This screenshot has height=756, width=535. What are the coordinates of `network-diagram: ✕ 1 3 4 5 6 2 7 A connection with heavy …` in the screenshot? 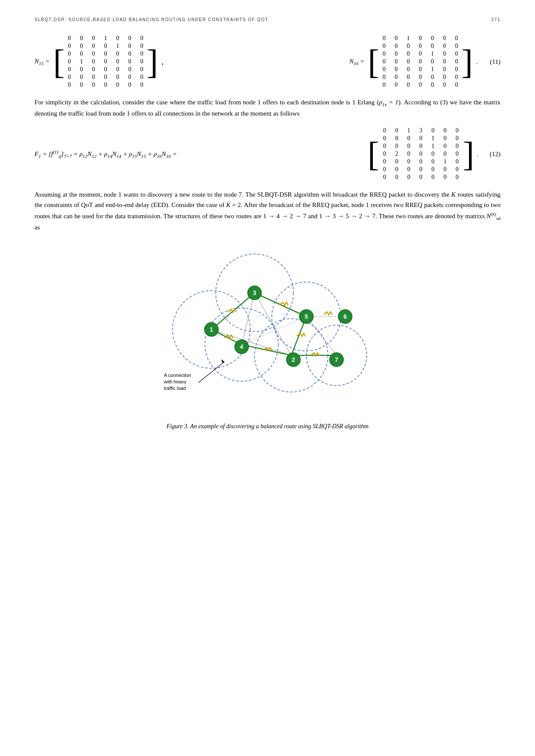 It's located at (268, 332).